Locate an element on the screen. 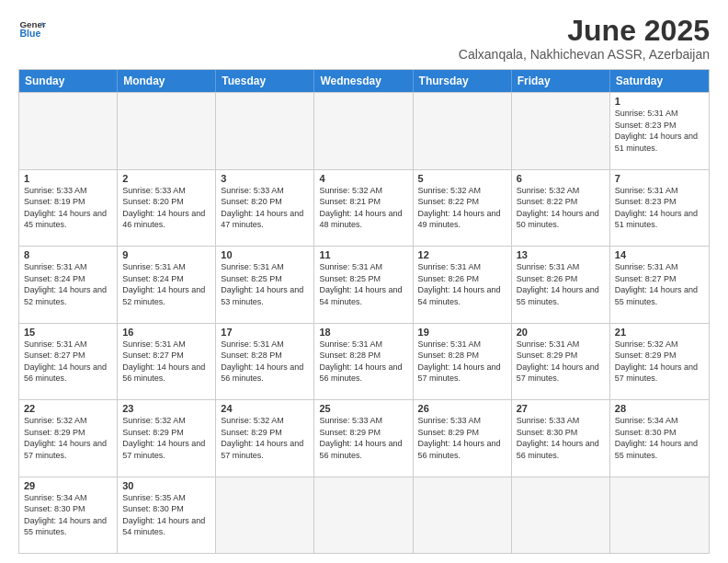  calendar-week-row: 22Sunrise: 5:32 AMSunset: 8:29 PMDayligh… is located at coordinates (364, 438).